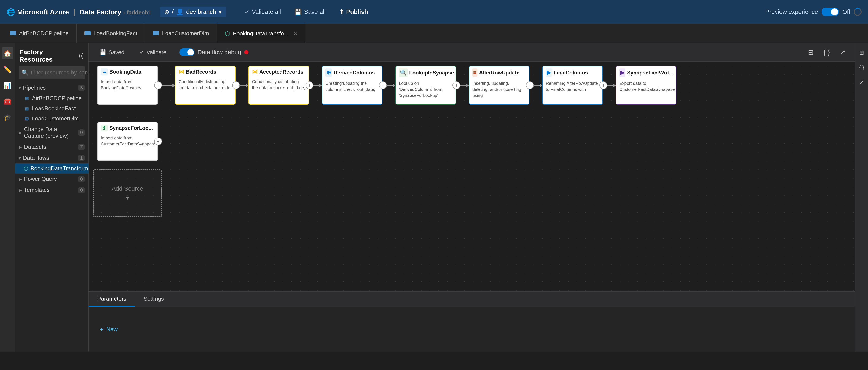 This screenshot has height=370, width=868. I want to click on branch-selector: ⊕ / 👤 dev branch ▾, so click(193, 12).